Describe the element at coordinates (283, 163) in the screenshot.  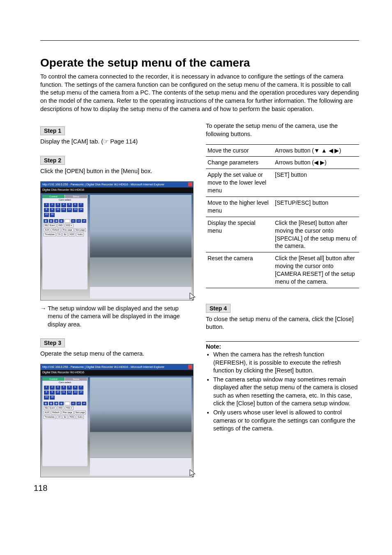
I see `table-row: Change parametersArrows button (◀ ▶)` at that location.